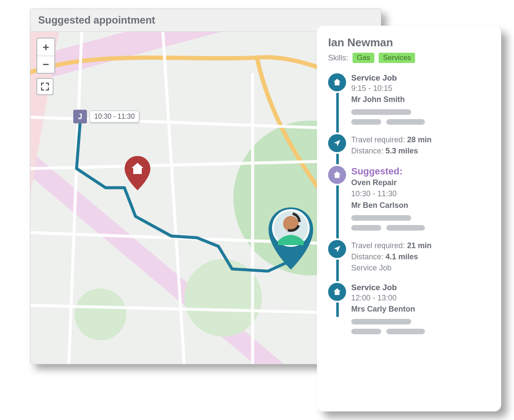  What do you see at coordinates (80, 117) in the screenshot?
I see `time-marker-badge: J` at bounding box center [80, 117].